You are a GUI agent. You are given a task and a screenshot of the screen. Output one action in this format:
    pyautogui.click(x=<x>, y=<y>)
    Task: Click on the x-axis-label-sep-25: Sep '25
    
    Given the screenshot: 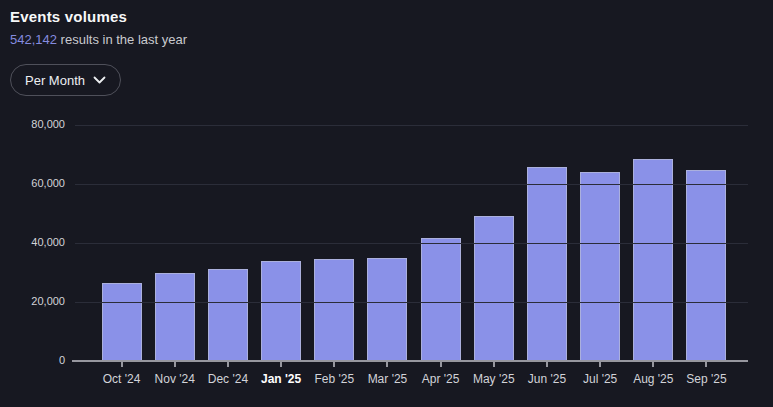 What is the action you would take?
    pyautogui.click(x=706, y=379)
    